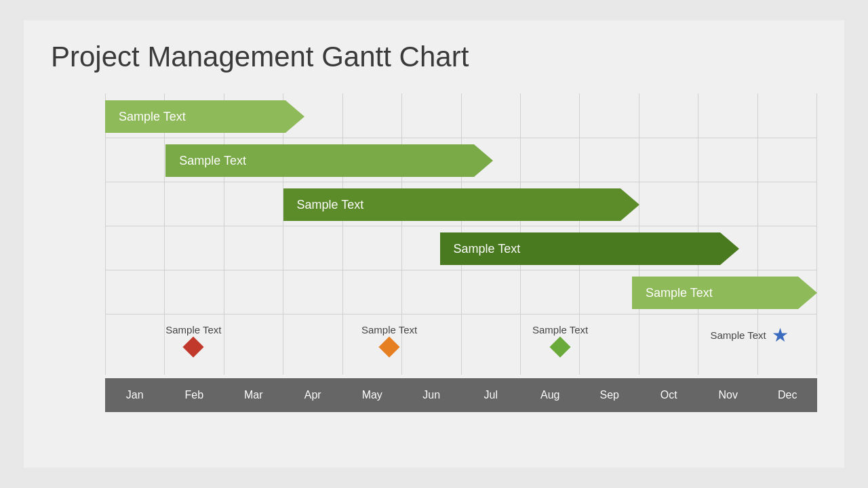 This screenshot has height=488, width=868. I want to click on milestone-1-label: Sample Text, so click(193, 329).